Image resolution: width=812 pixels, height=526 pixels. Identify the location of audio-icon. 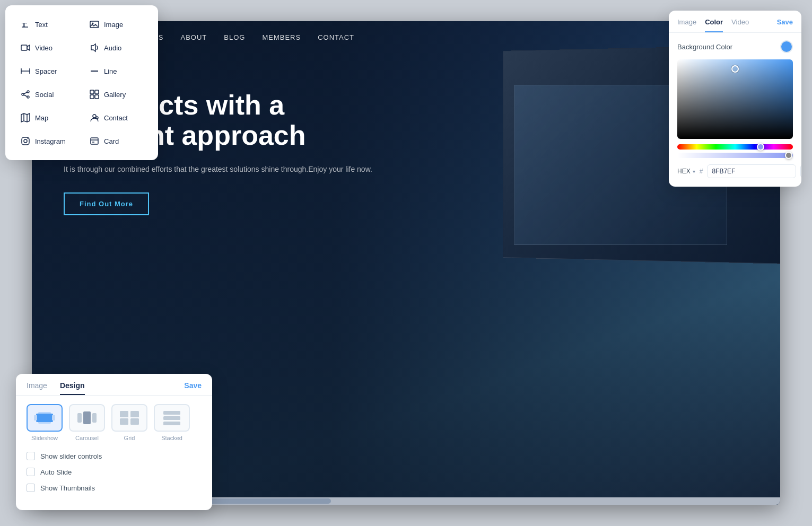
(94, 48).